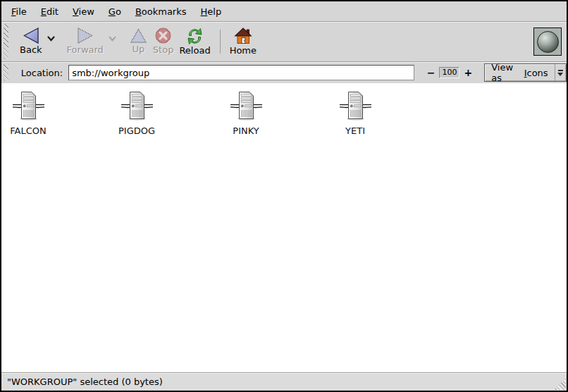 The width and height of the screenshot is (568, 392). Describe the element at coordinates (34, 113) in the screenshot. I see `server-item-falcon: FALCON` at that location.